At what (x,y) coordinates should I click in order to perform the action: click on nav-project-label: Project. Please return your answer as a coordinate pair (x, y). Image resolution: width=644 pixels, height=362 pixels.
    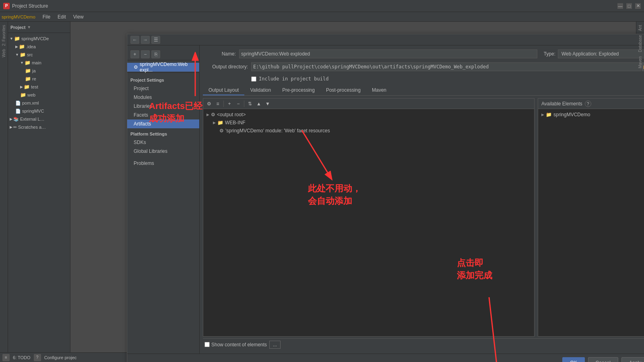
    Looking at the image, I should click on (141, 88).